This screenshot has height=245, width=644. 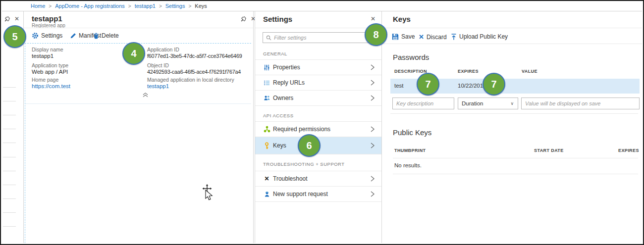 I want to click on filter-settings-input, so click(x=323, y=38).